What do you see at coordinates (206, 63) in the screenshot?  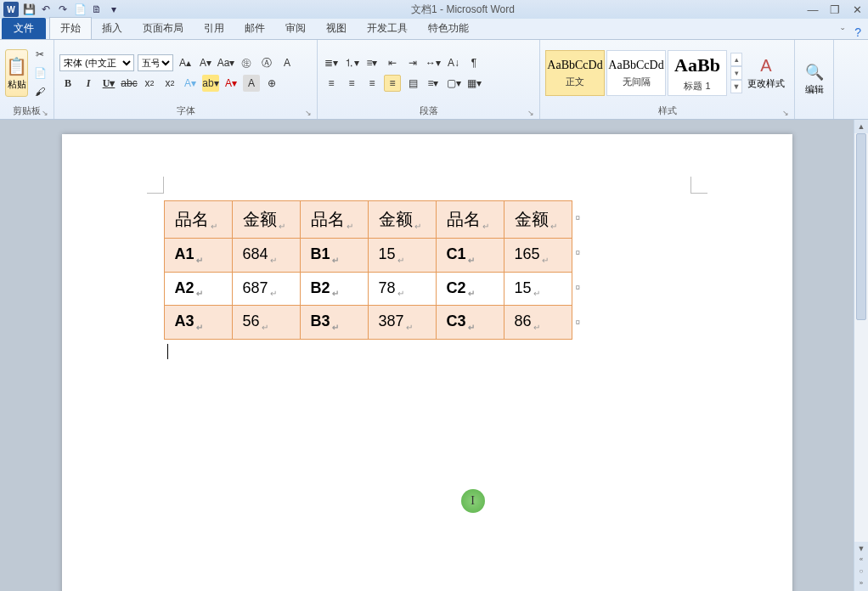 I see `shrink-font-icon: A▾` at bounding box center [206, 63].